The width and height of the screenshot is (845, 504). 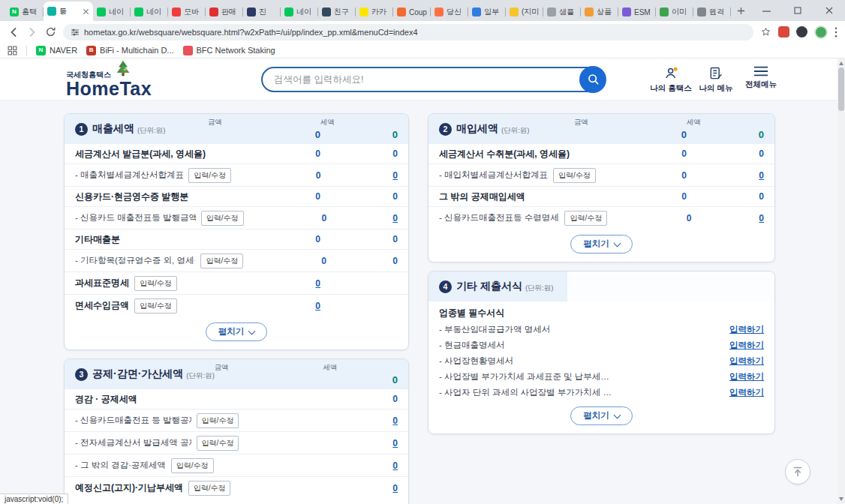 What do you see at coordinates (725, 123) in the screenshot?
I see `column-label-tax: 세액` at bounding box center [725, 123].